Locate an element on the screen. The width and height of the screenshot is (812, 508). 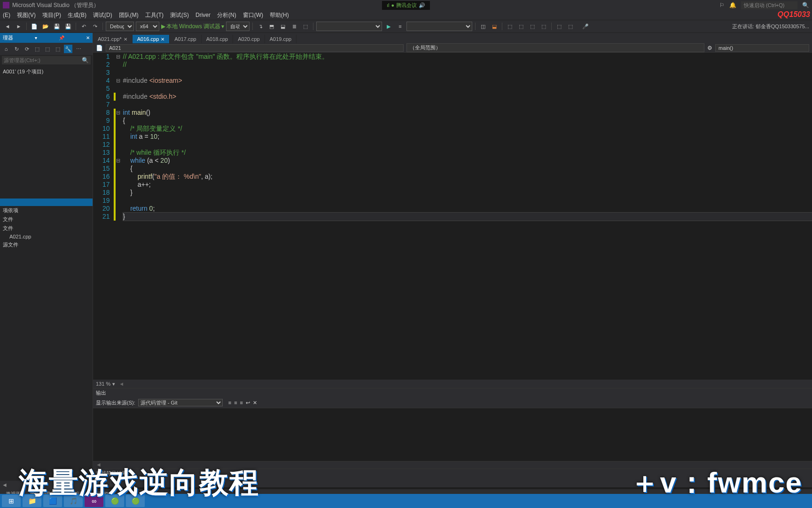
step-button: ↴ is located at coordinates (260, 26).